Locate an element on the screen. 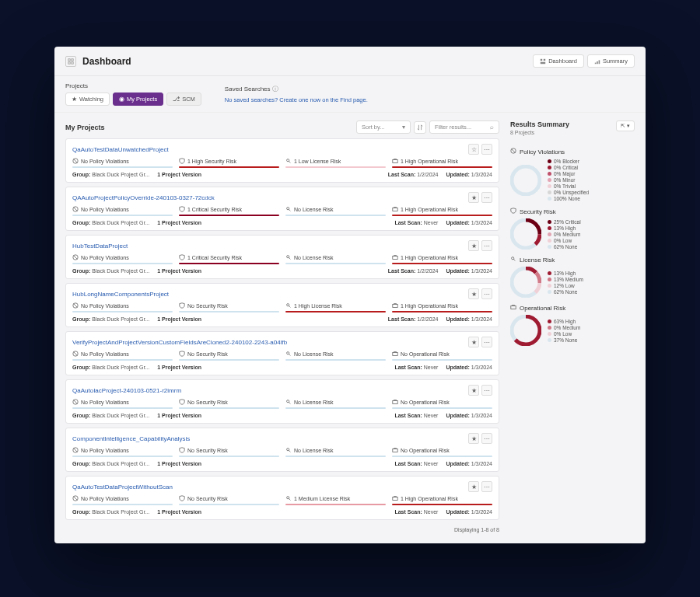 This screenshot has width=700, height=597. legend-item: 25% Critical is located at coordinates (565, 222).